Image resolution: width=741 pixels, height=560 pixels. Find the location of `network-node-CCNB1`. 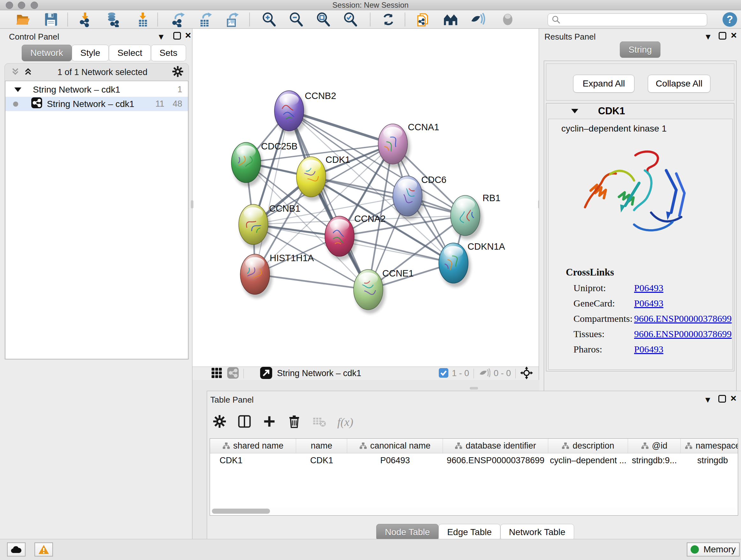

network-node-CCNB1 is located at coordinates (255, 227).